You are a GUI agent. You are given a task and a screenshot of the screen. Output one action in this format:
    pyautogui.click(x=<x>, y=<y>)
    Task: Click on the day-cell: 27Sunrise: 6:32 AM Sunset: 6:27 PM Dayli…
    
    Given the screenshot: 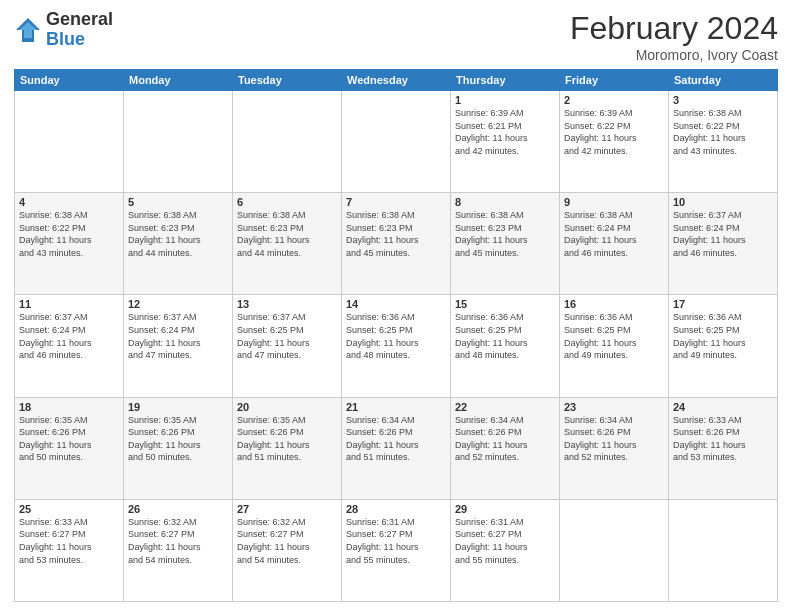 What is the action you would take?
    pyautogui.click(x=288, y=550)
    